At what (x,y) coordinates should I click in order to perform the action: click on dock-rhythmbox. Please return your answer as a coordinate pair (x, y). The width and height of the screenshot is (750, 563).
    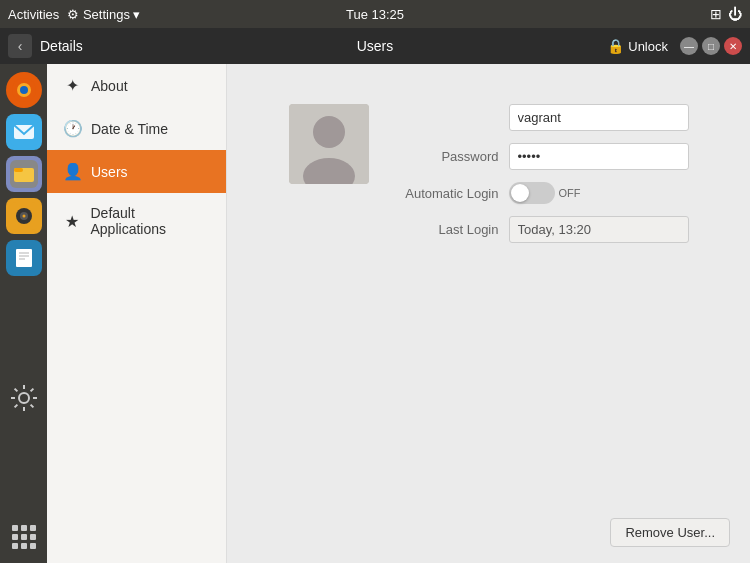
    Looking at the image, I should click on (24, 216).